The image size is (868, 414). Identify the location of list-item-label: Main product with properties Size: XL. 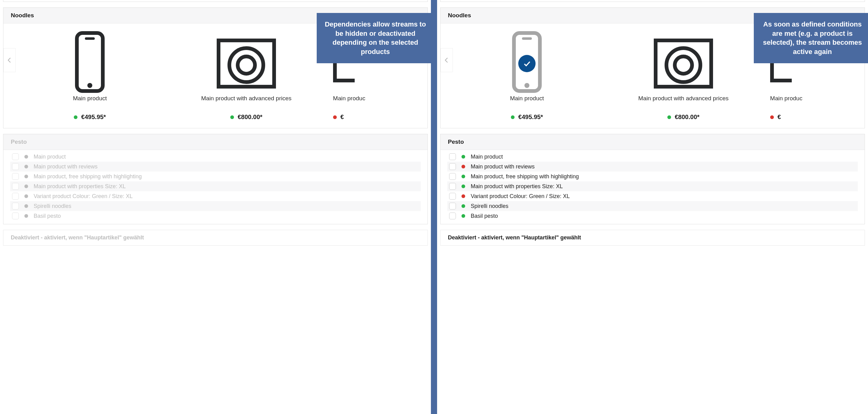
(517, 187).